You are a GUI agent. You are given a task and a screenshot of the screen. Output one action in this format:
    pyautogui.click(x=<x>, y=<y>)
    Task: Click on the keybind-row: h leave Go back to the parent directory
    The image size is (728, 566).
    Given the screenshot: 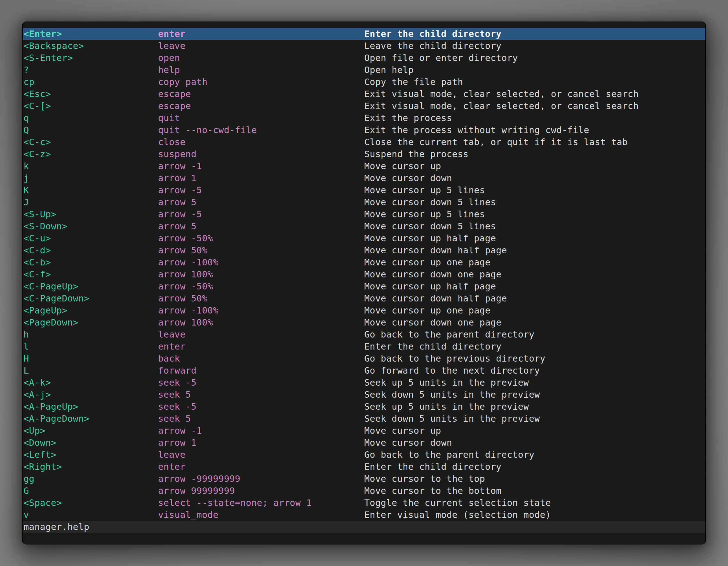 What is the action you would take?
    pyautogui.click(x=364, y=334)
    